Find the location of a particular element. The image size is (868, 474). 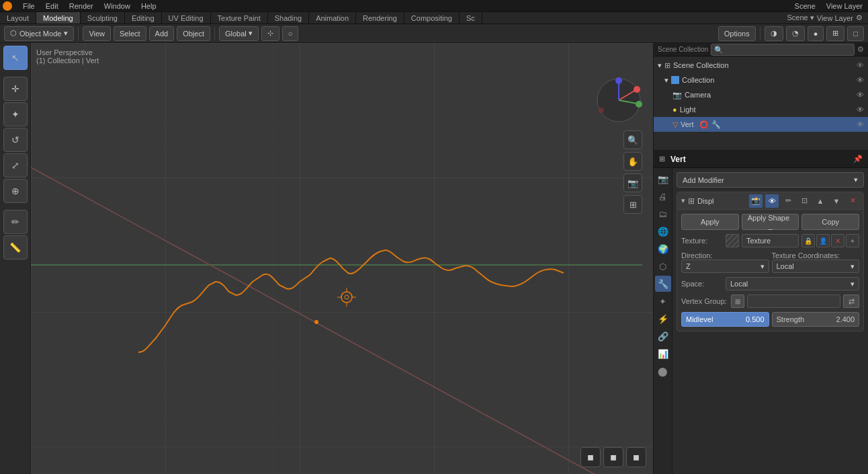

vert-eye: 👁 is located at coordinates (860, 124).